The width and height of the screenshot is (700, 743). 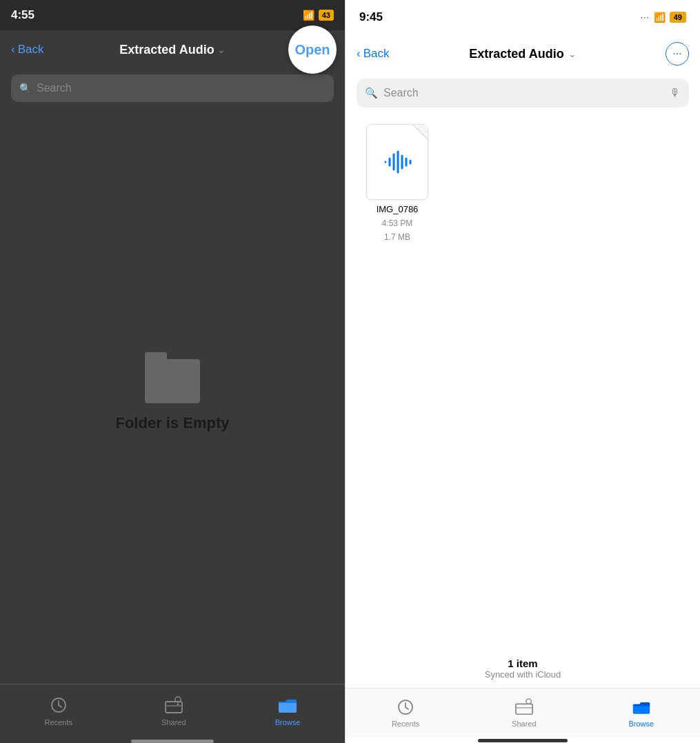 I want to click on right-back-chevron: ‹, so click(x=359, y=54).